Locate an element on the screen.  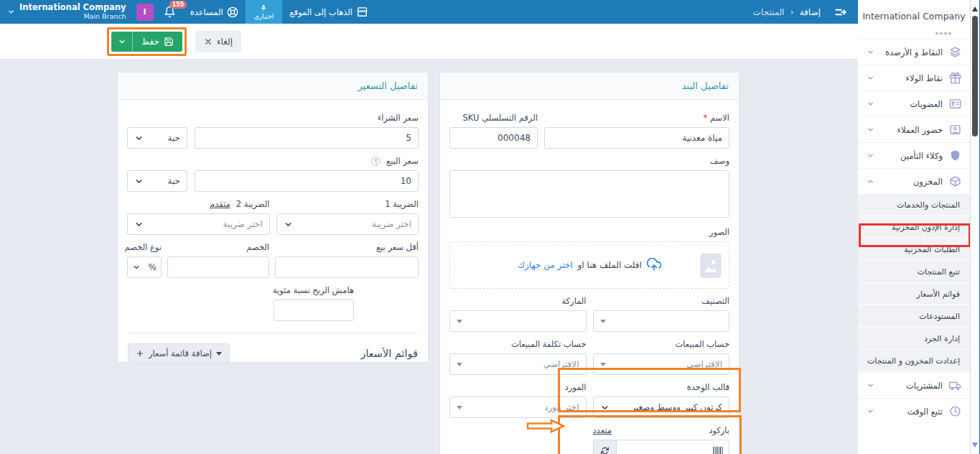
upload-hint-text: افلت الملف هنا او is located at coordinates (610, 265).